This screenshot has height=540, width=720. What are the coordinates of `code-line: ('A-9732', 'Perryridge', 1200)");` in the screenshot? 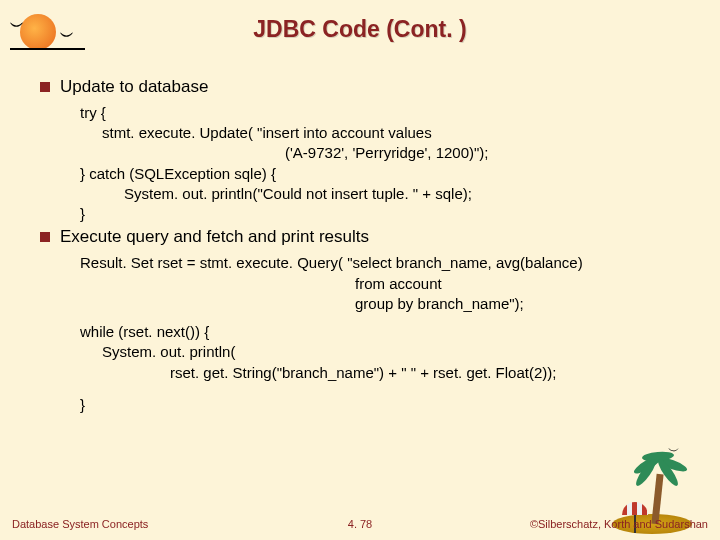 It's located at (492, 153).